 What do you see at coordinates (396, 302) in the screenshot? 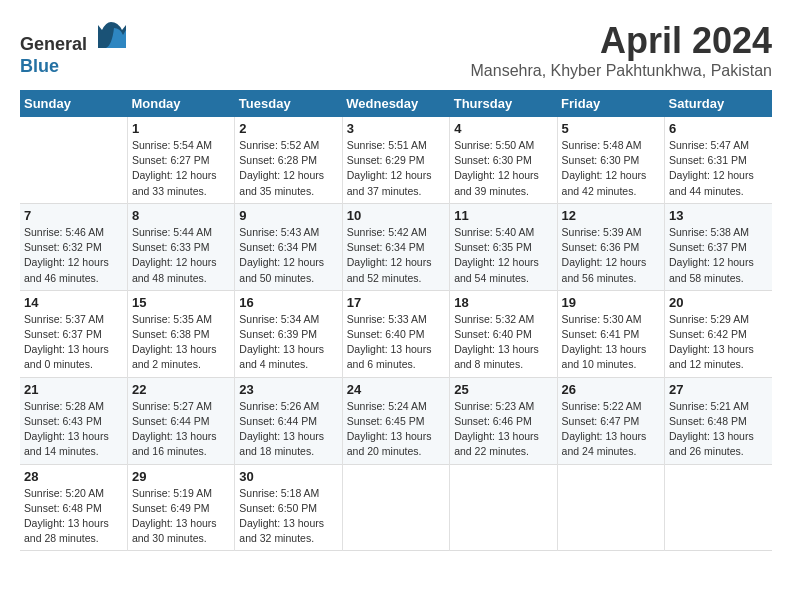
I see `day-number: 17` at bounding box center [396, 302].